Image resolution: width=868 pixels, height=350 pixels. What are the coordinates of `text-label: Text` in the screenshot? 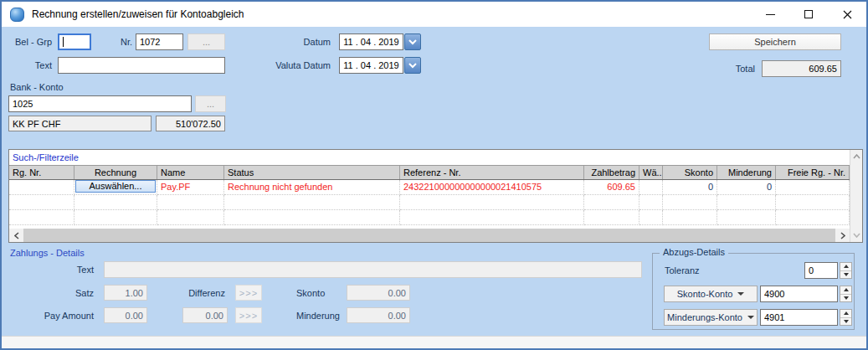 It's located at (31, 65).